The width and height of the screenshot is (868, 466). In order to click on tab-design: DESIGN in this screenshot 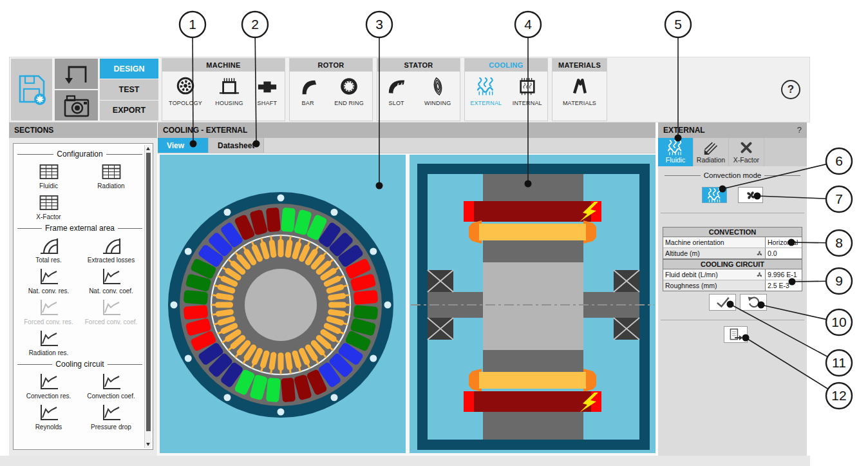, I will do `click(129, 68)`.